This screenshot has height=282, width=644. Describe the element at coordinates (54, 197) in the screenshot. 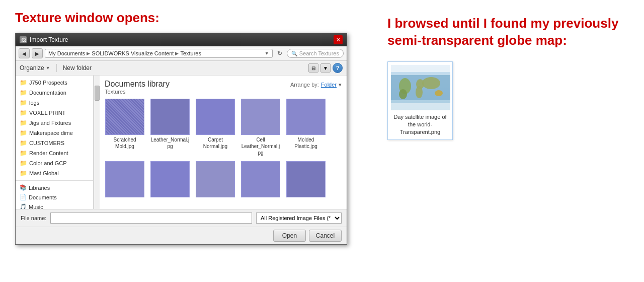

I see `sidebar-documents: 📄 Documents` at that location.